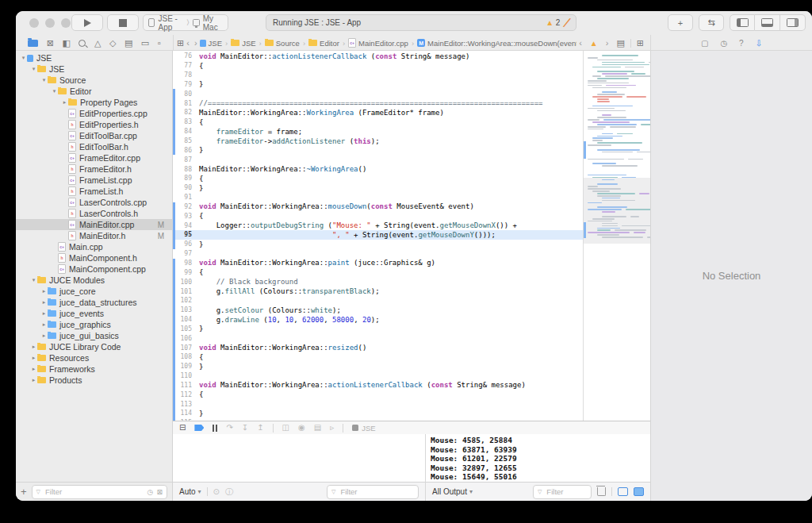 The height and width of the screenshot is (523, 812). I want to click on code-line-108: 108{, so click(377, 357).